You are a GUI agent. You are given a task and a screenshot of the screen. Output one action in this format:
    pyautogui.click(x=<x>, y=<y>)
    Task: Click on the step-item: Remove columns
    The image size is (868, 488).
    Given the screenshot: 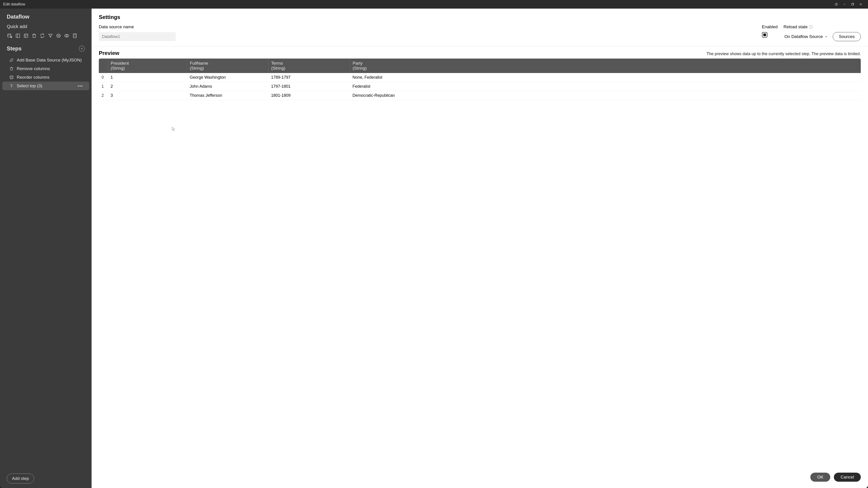 What is the action you would take?
    pyautogui.click(x=46, y=69)
    